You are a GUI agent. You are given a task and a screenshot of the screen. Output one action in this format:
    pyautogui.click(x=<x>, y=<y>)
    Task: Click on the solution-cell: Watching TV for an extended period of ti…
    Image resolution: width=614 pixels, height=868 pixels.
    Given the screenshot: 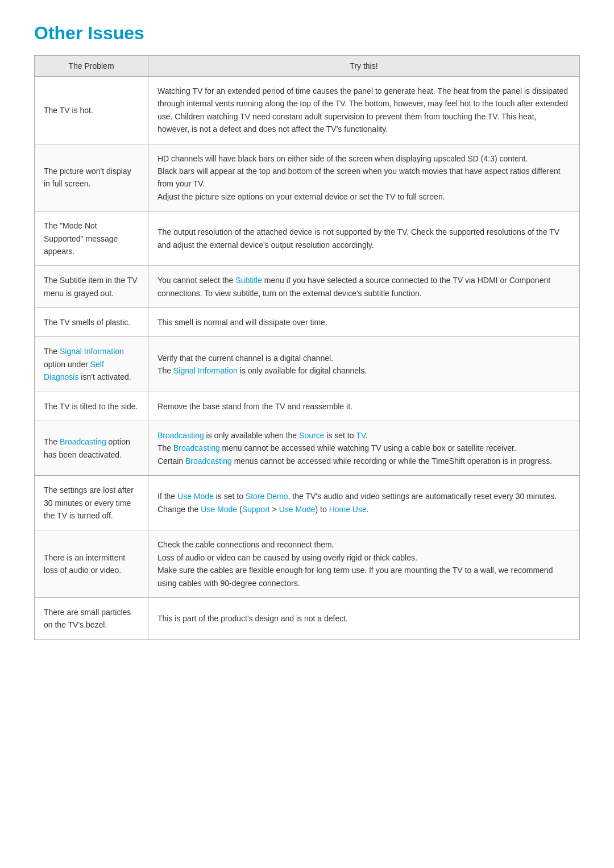 What is the action you would take?
    pyautogui.click(x=364, y=110)
    